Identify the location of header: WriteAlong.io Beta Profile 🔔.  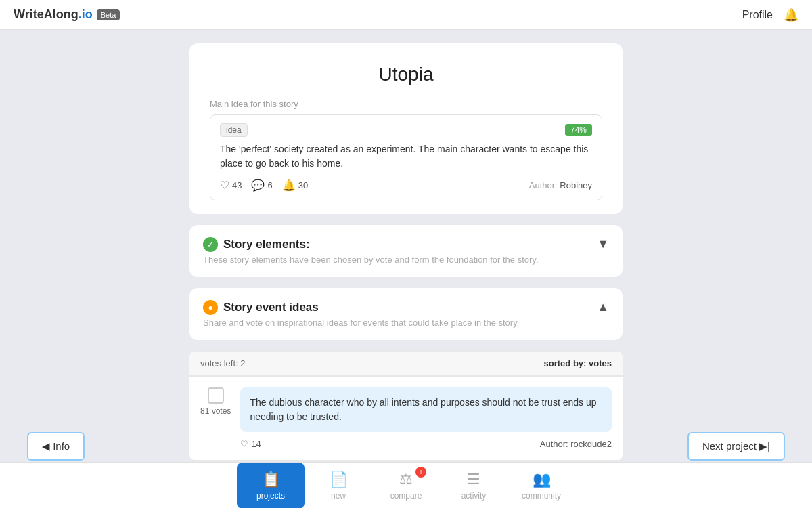
(406, 15).